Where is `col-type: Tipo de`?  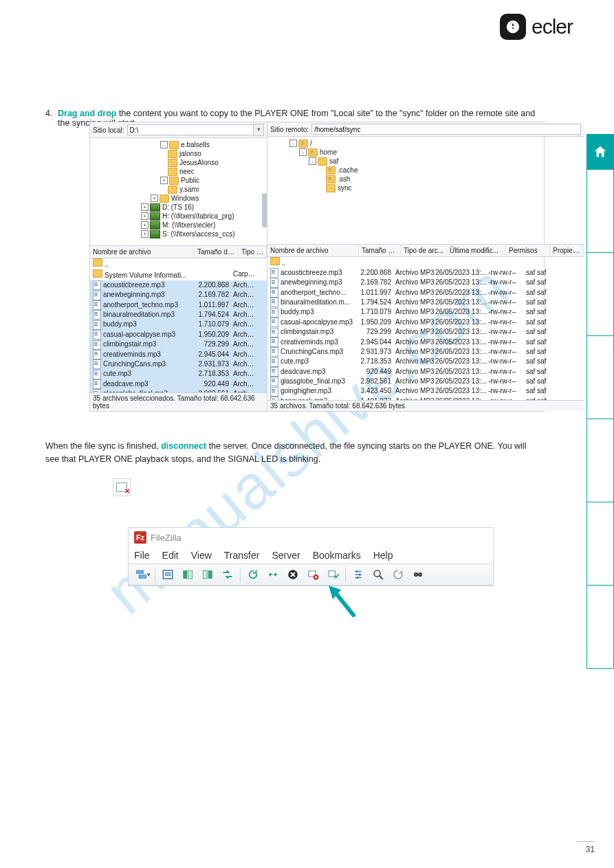 col-type: Tipo de is located at coordinates (253, 252).